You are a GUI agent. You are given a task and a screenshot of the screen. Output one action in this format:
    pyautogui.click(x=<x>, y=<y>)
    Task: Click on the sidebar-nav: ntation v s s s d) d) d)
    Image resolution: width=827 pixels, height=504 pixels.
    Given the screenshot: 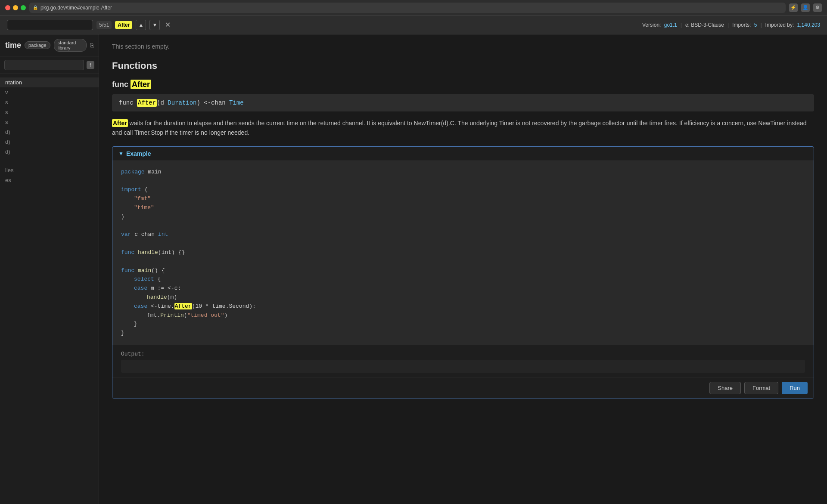 What is the action you would take?
    pyautogui.click(x=49, y=289)
    